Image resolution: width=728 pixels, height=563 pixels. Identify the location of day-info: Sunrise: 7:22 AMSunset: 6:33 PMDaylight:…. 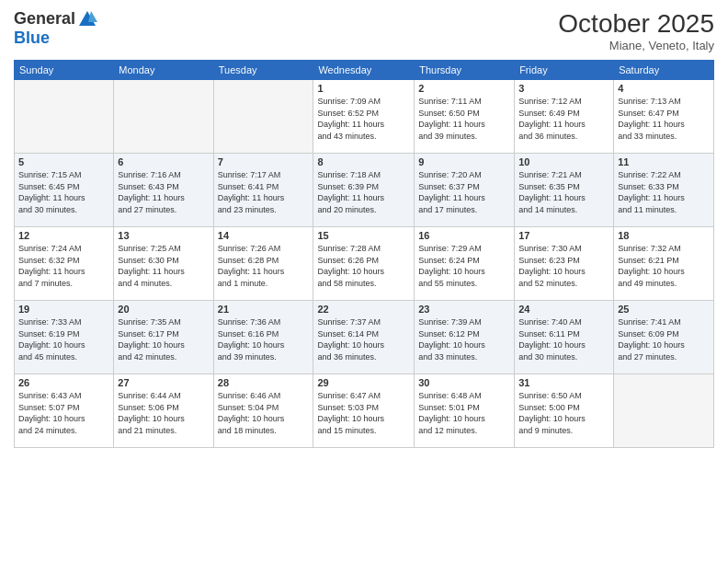
(664, 192).